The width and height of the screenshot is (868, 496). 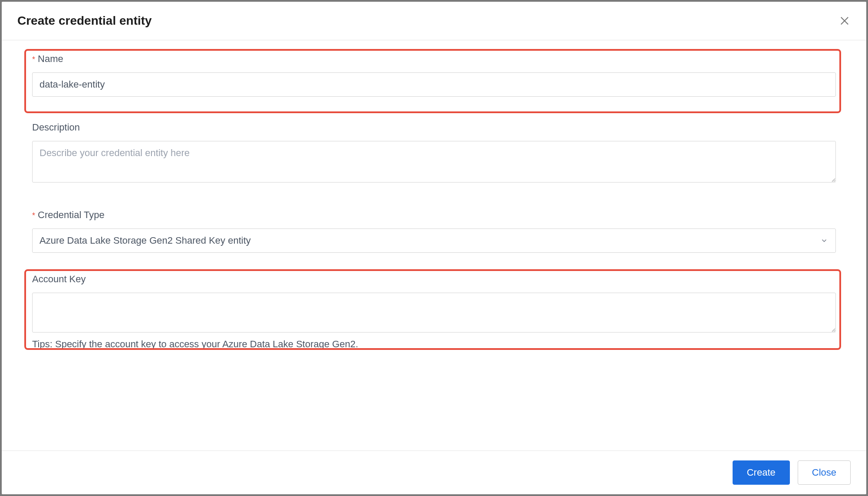 What do you see at coordinates (434, 21) in the screenshot?
I see `modal-header: Create credential entity` at bounding box center [434, 21].